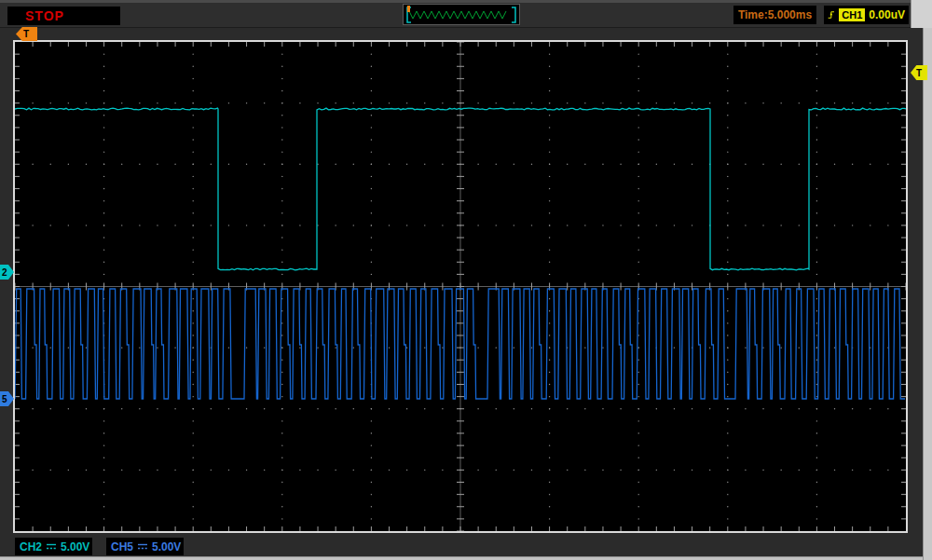  Describe the element at coordinates (26, 34) in the screenshot. I see `trigger-time-marker-label: T` at that location.